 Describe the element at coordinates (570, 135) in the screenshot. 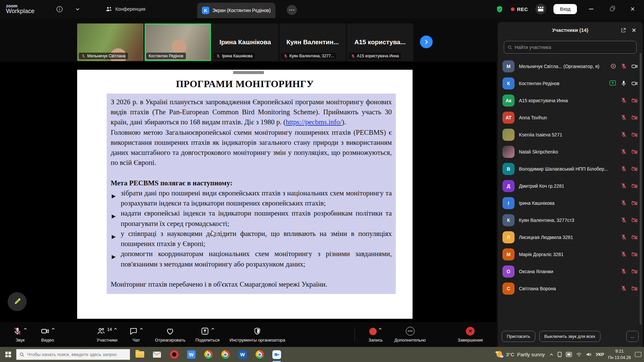

I see `participant-row: Kseniia Isaieva 5271` at that location.